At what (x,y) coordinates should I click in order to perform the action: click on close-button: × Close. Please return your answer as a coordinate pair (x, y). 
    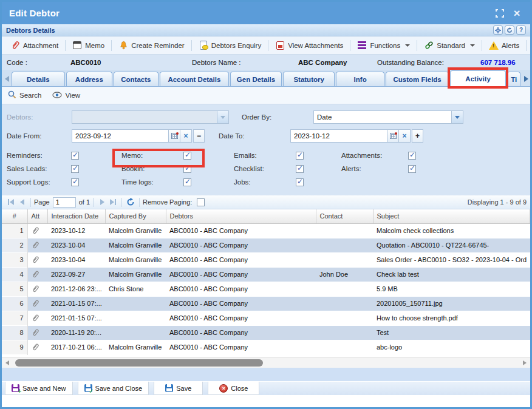
    Looking at the image, I should click on (530, 46).